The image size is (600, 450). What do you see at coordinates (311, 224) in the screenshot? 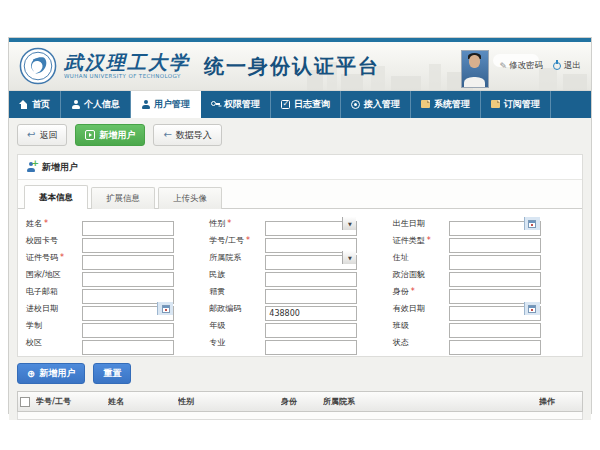
I see `gender-field: ▼` at bounding box center [311, 224].